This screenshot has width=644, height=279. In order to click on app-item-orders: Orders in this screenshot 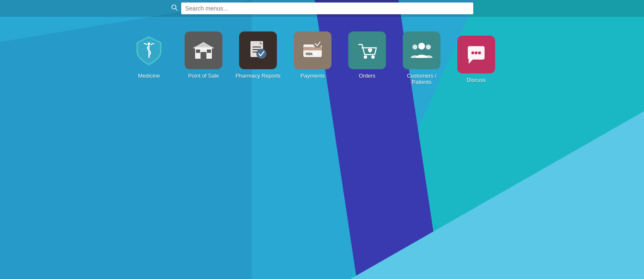, I will do `click(367, 55)`.